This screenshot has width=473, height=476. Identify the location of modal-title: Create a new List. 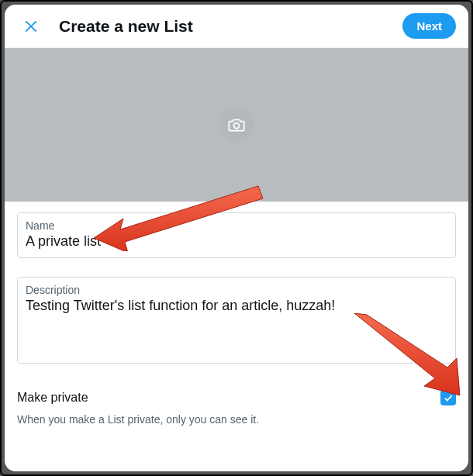
(231, 26).